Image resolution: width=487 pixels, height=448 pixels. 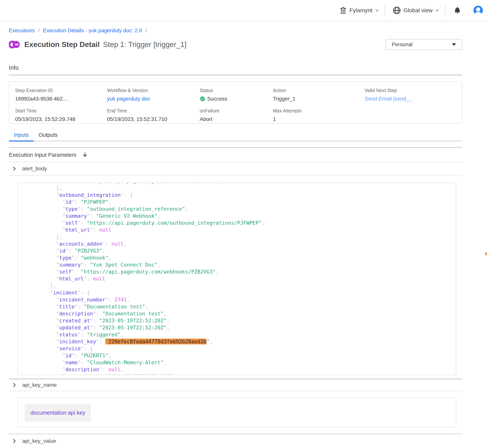 I want to click on valid-next-step-link: Send Email [send_…, so click(x=390, y=99).